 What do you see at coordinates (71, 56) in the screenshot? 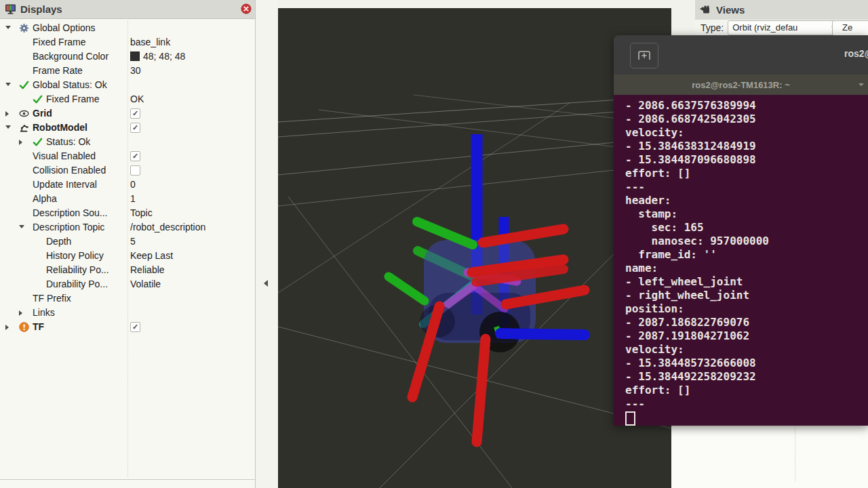
I see `tree-row-label: Background Color` at bounding box center [71, 56].